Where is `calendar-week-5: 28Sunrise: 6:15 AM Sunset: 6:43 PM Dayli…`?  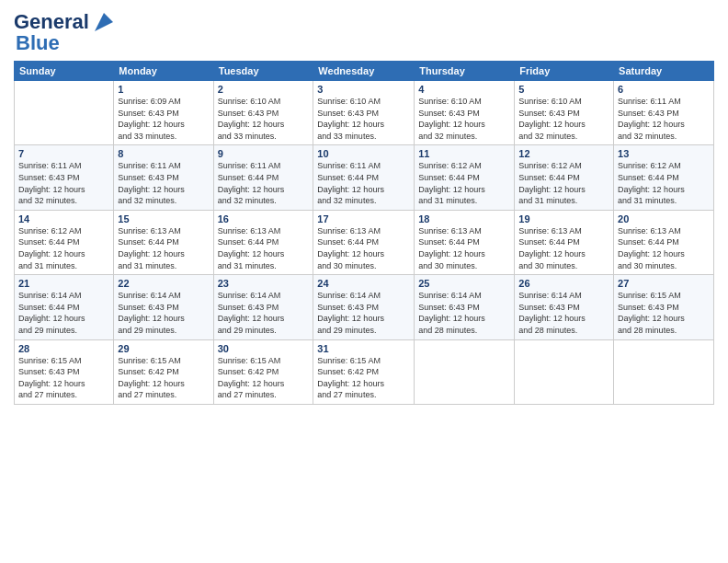
calendar-week-5: 28Sunrise: 6:15 AM Sunset: 6:43 PM Dayli… is located at coordinates (364, 372).